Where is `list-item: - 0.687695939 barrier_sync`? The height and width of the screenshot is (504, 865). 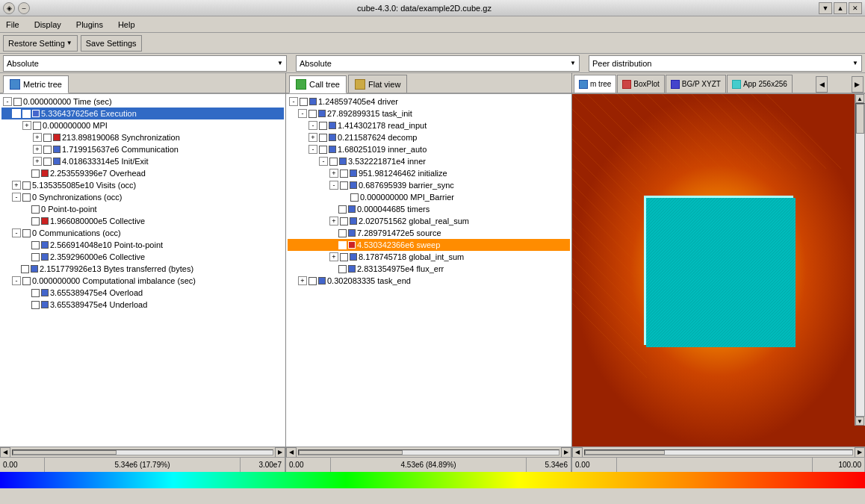 list-item: - 0.687695939 barrier_sync is located at coordinates (429, 185).